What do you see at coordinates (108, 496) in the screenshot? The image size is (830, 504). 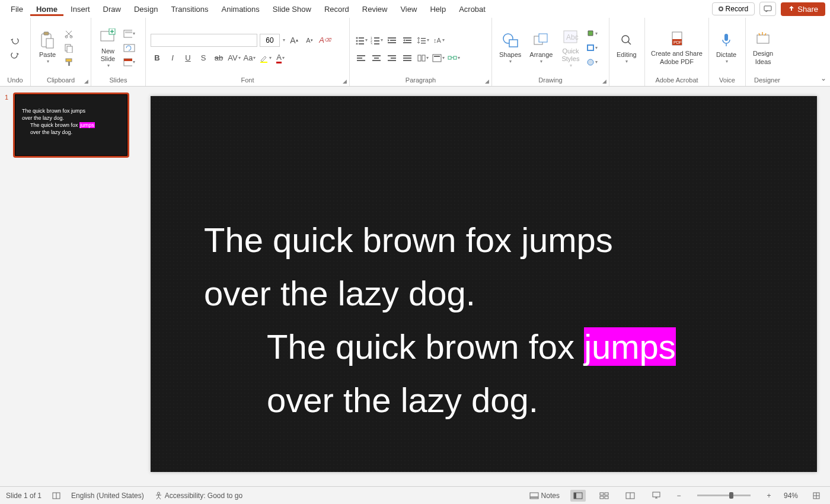 I see `status-language: English (United States)` at bounding box center [108, 496].